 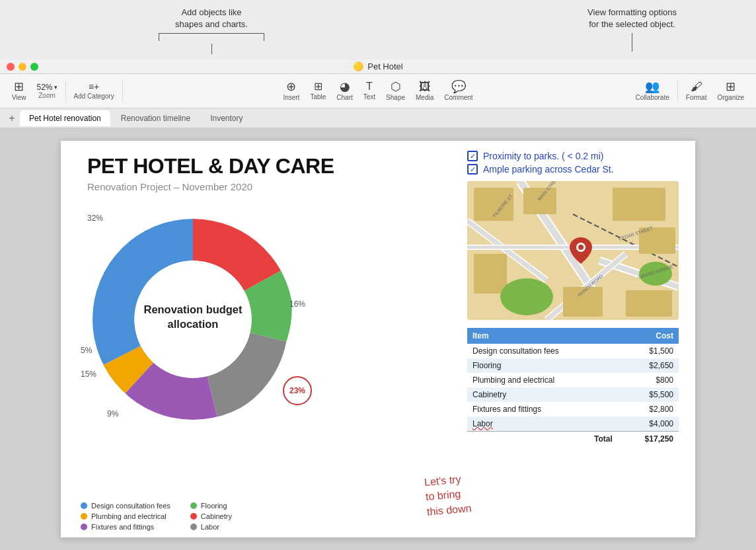 What do you see at coordinates (276, 173) in the screenshot?
I see `page-title-area: PET HOTEL & DAY CARE Renovation Project …` at bounding box center [276, 173].